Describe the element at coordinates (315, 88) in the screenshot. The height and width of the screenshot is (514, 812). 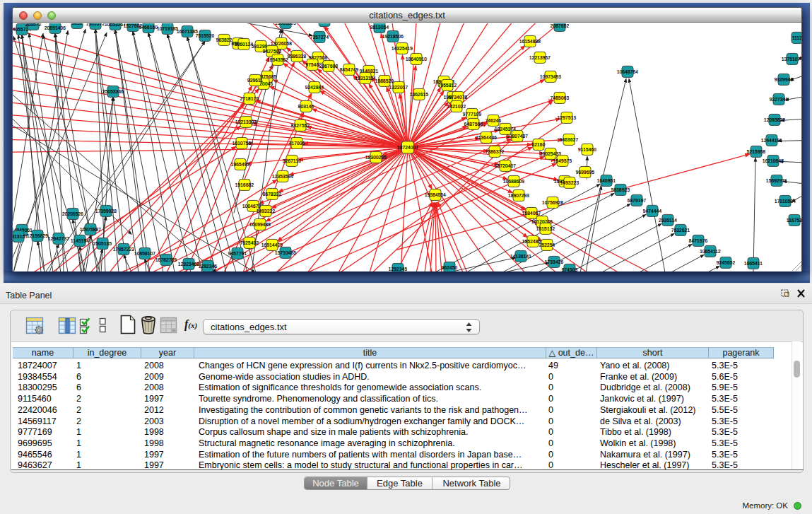
I see `svg-text: 9242844` at that location.